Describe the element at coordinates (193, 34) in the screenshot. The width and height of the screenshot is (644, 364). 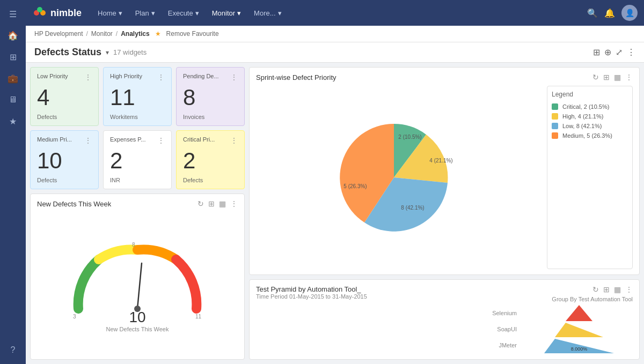
I see `remove-favourite-button: Remove Favourite` at that location.